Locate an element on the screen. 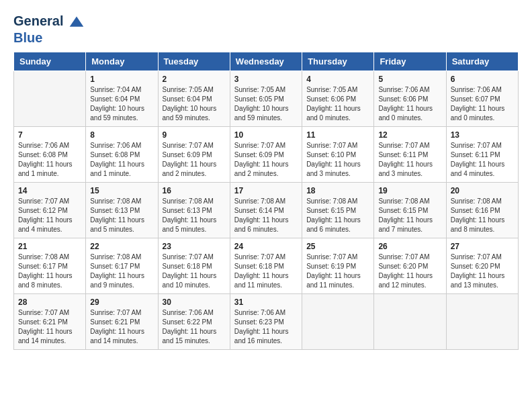  day-info: Sunrise: 7:07 AMSunset: 6:11 PMDaylight:… is located at coordinates (410, 160).